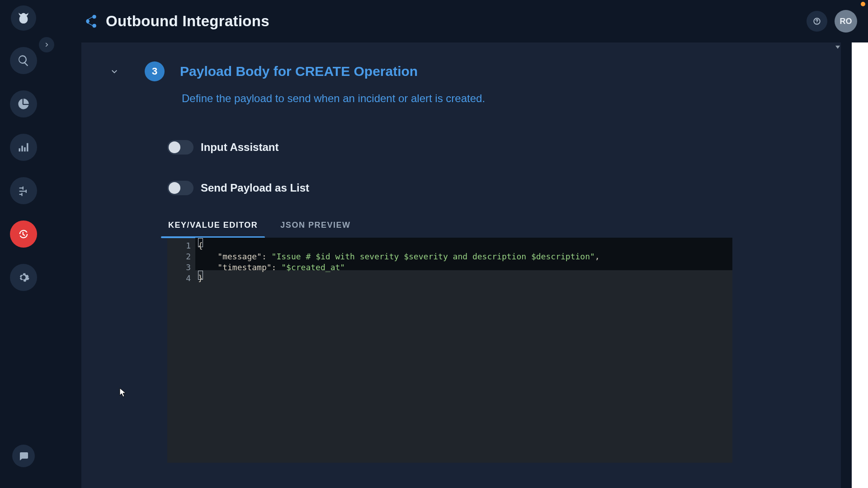  What do you see at coordinates (838, 47) in the screenshot?
I see `fold-arrow-icon` at bounding box center [838, 47].